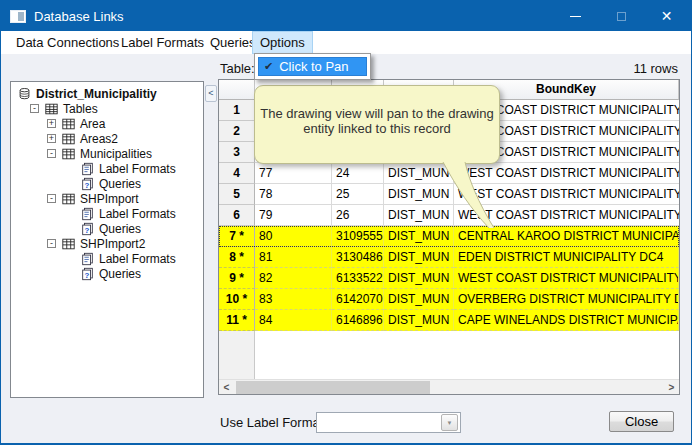  What do you see at coordinates (237, 258) in the screenshot?
I see `row-number: 8 *` at bounding box center [237, 258].